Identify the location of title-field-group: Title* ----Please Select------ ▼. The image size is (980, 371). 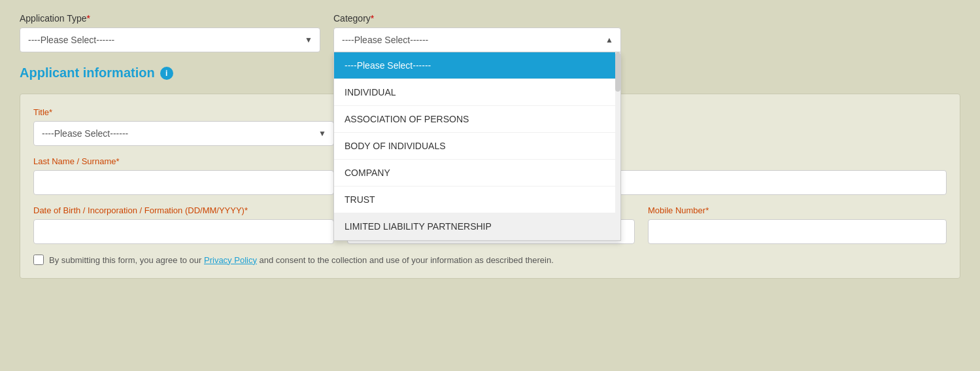
(184, 127).